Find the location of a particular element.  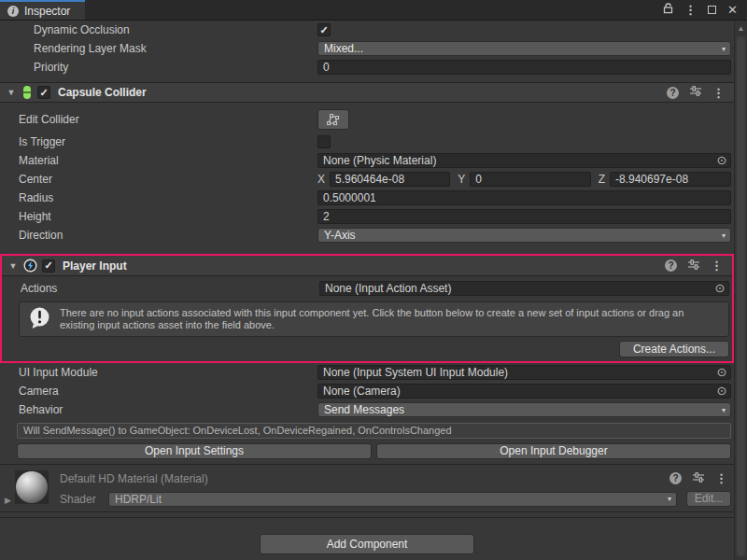

open-input-debugger-button: Open Input Debugger is located at coordinates (554, 452).